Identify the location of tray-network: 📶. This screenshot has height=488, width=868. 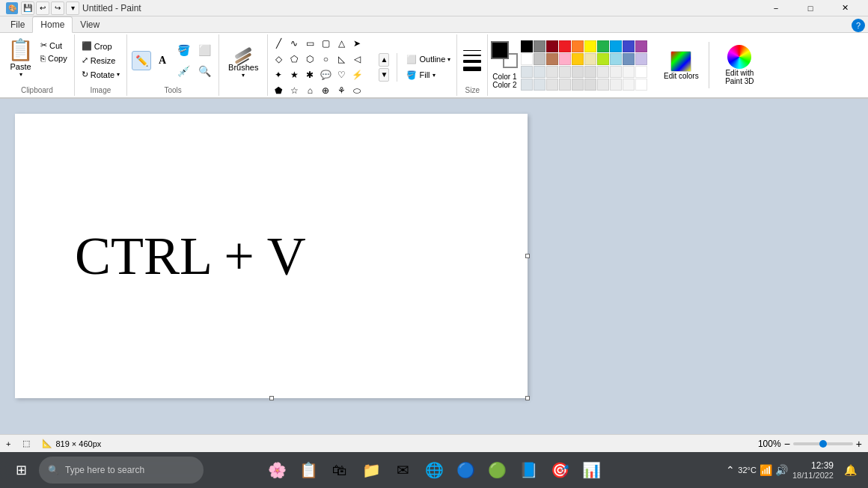
(766, 470).